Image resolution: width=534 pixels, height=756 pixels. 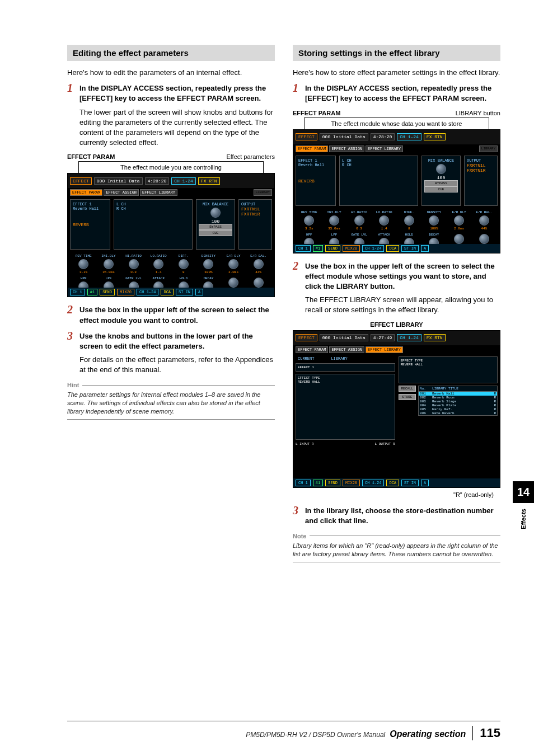 I want to click on fig-label-library-btn: LIBRARY button, so click(x=478, y=113).